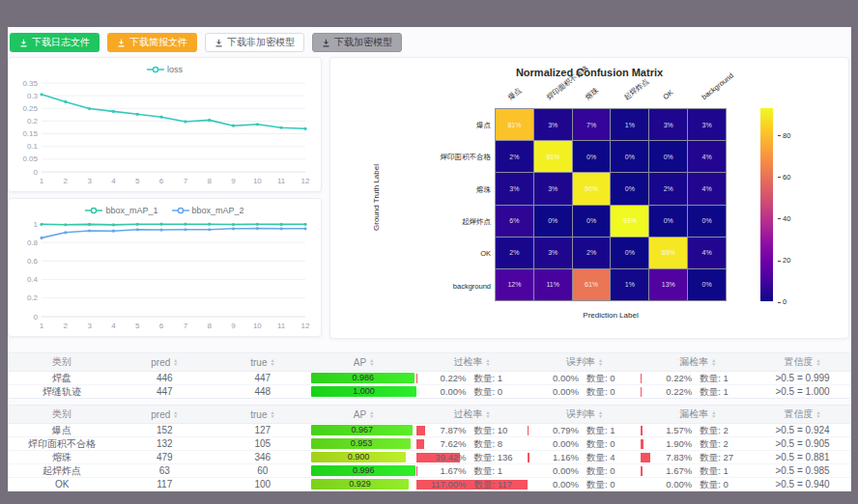  What do you see at coordinates (514, 221) in the screenshot?
I see `cm-cell-3-0: 6%` at bounding box center [514, 221].